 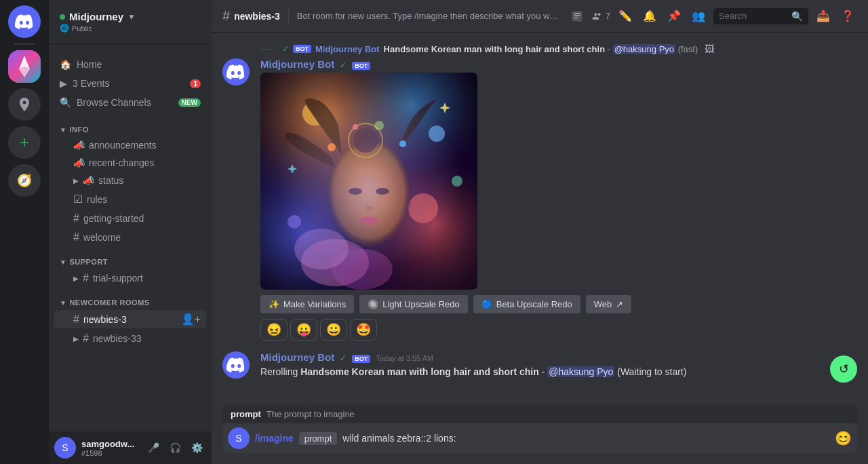 I want to click on category-info: ▼ INFO, so click(x=130, y=125).